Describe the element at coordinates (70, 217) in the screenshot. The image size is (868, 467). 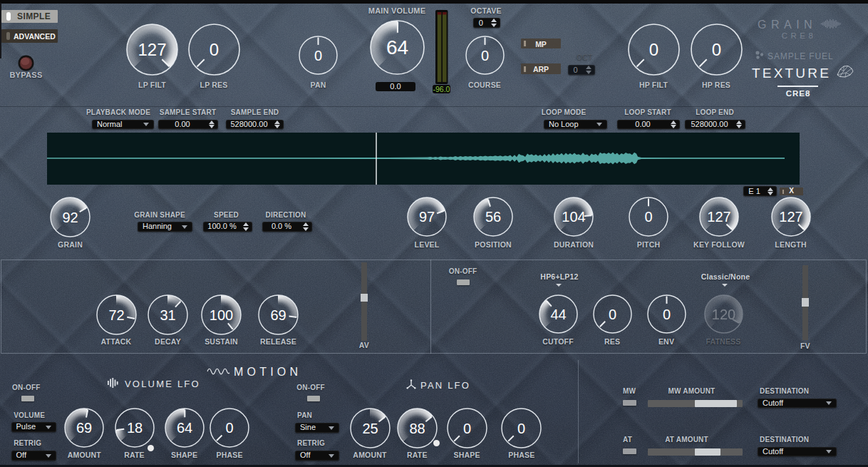
I see `svg-text: 92` at that location.